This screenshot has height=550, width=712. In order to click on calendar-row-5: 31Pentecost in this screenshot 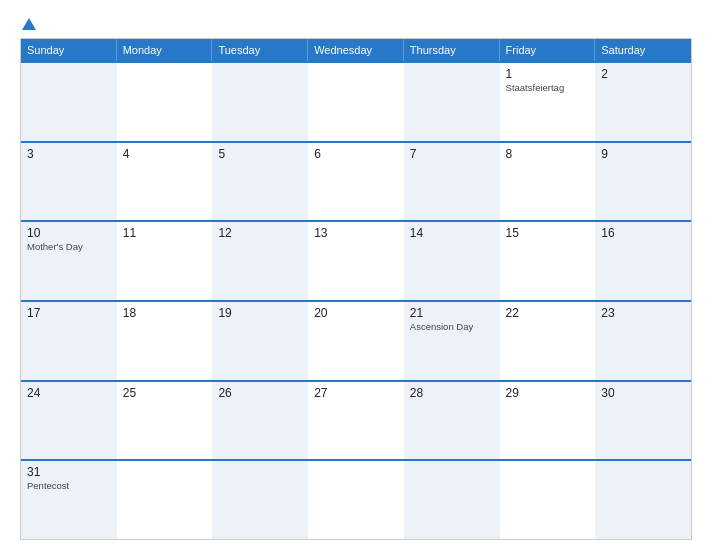, I will do `click(356, 499)`.